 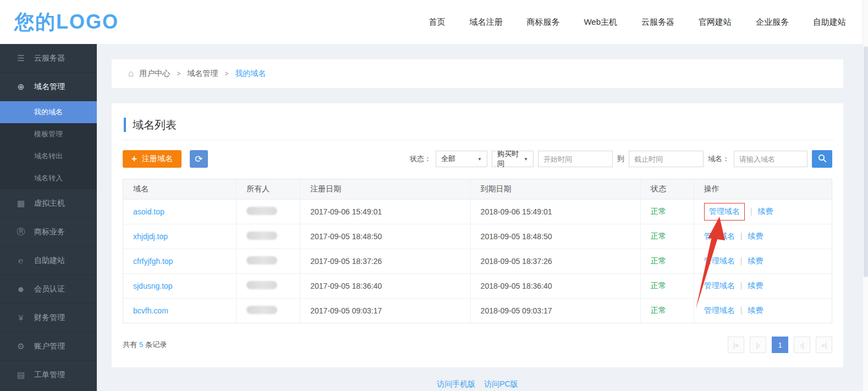 I want to click on sidebar-item: Ⓡ商标业务, so click(x=48, y=232).